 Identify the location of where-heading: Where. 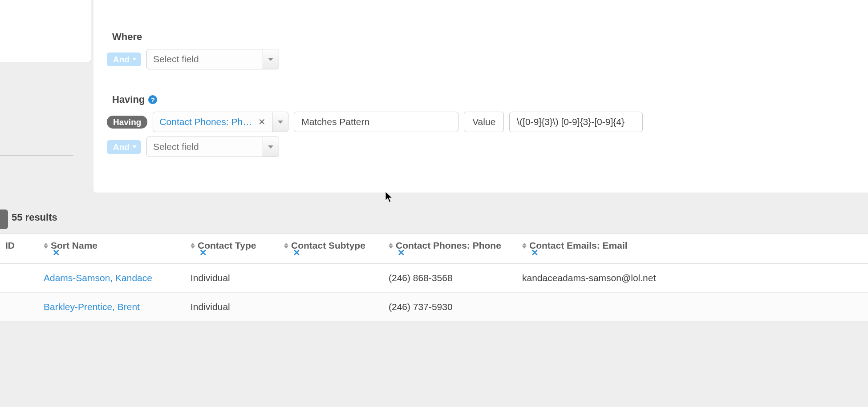
(483, 37).